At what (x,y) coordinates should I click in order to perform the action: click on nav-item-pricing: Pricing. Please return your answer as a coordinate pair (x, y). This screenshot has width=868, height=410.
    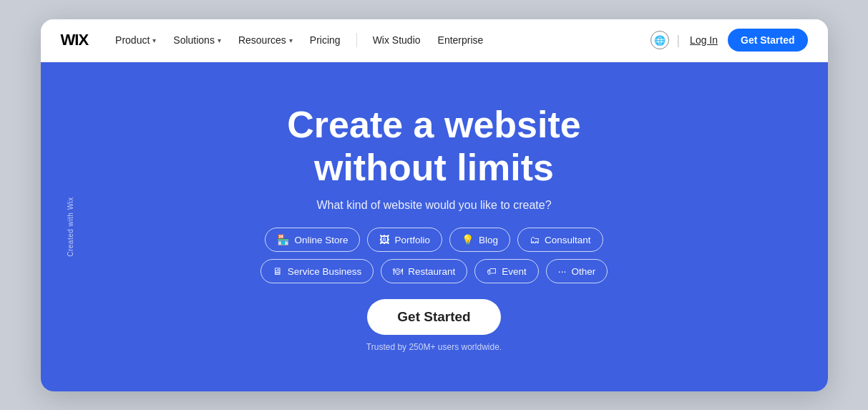
    Looking at the image, I should click on (325, 40).